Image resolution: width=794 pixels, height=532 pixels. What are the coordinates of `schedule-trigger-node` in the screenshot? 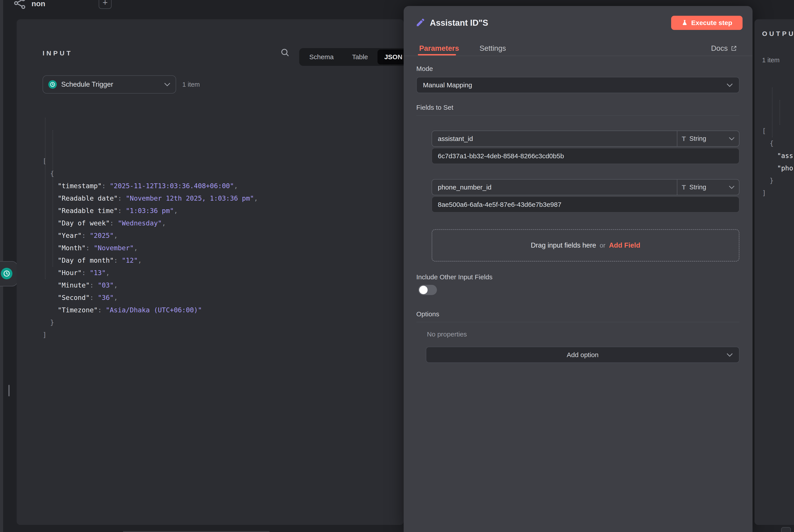 It's located at (9, 274).